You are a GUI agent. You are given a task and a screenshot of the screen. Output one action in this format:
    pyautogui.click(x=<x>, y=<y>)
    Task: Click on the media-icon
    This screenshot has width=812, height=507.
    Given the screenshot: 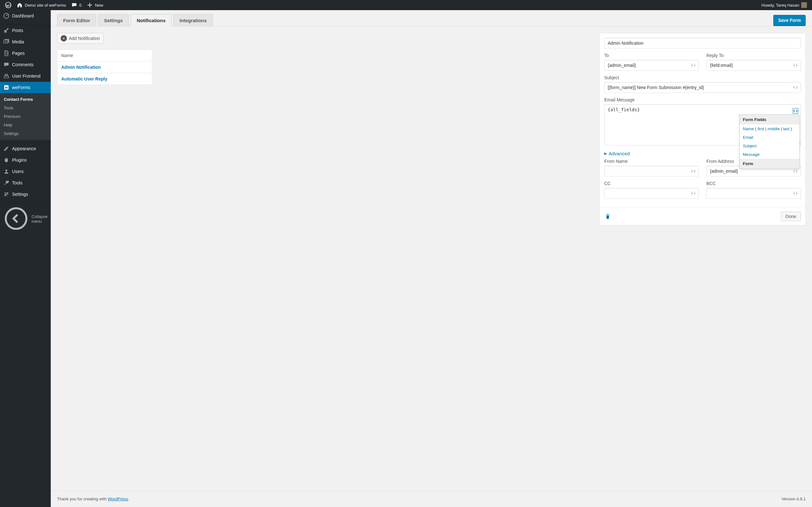 What is the action you would take?
    pyautogui.click(x=6, y=42)
    